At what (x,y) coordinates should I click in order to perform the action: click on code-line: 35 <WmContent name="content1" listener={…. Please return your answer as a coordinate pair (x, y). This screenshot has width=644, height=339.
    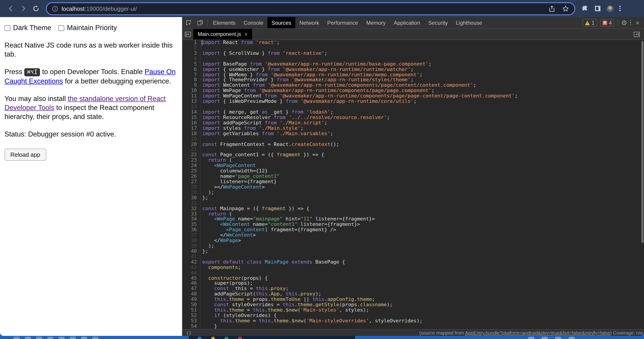
    Looking at the image, I should click on (413, 225).